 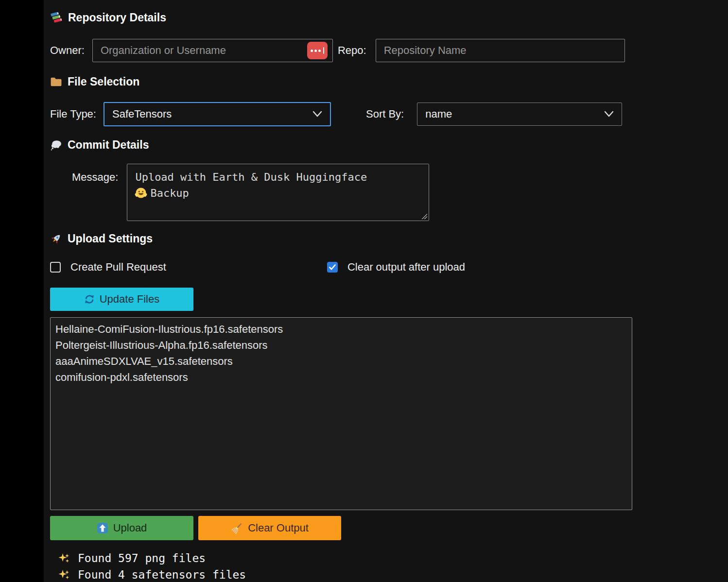 I want to click on file-type-label: File Type:, so click(x=73, y=114).